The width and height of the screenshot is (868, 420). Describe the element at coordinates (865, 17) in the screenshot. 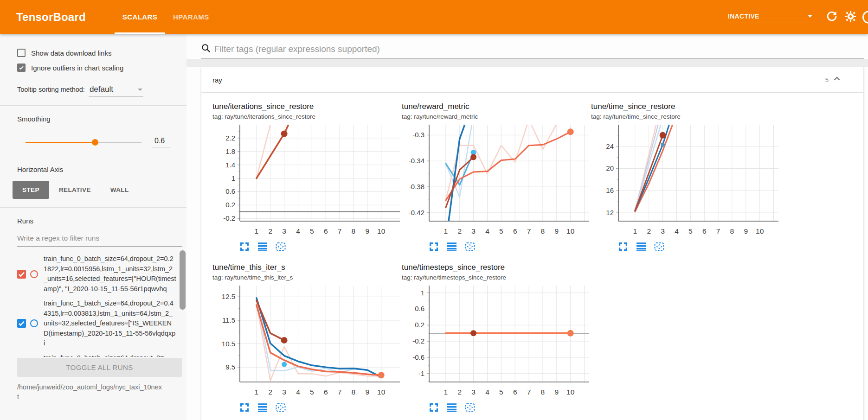

I see `help-icon` at that location.